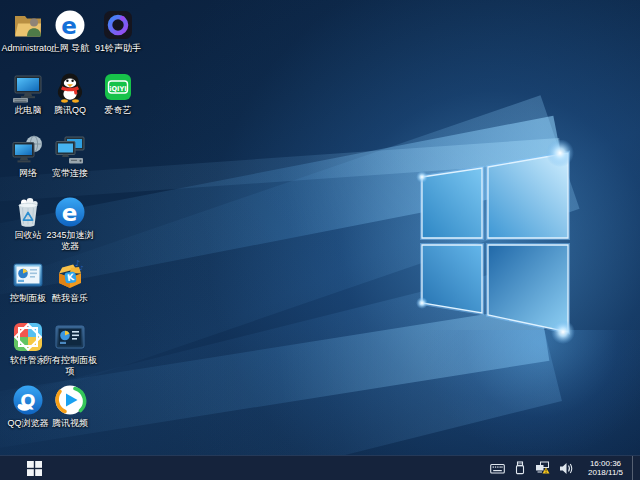 The image size is (640, 480). I want to click on usb-device-icon, so click(520, 468).